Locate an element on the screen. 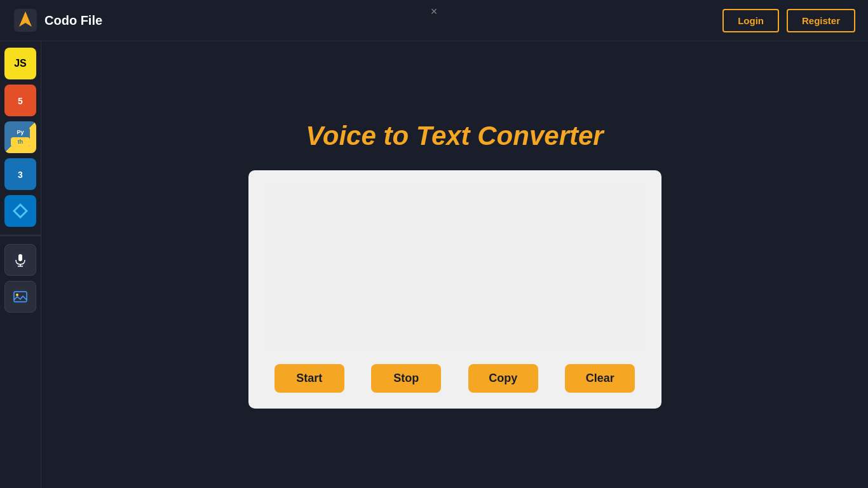 This screenshot has width=868, height=488. svg-text: th is located at coordinates (20, 142).